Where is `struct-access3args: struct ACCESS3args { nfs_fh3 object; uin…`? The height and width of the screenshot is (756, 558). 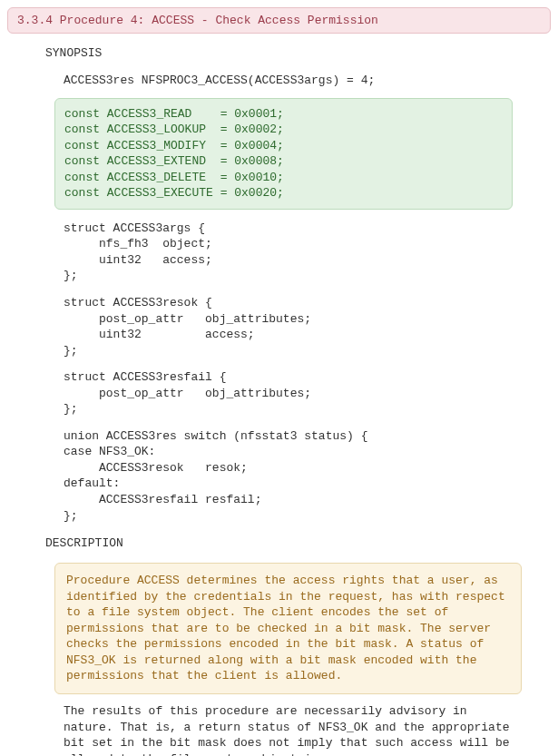
struct-access3args: struct ACCESS3args { nfs_fh3 object; uin… is located at coordinates (310, 252).